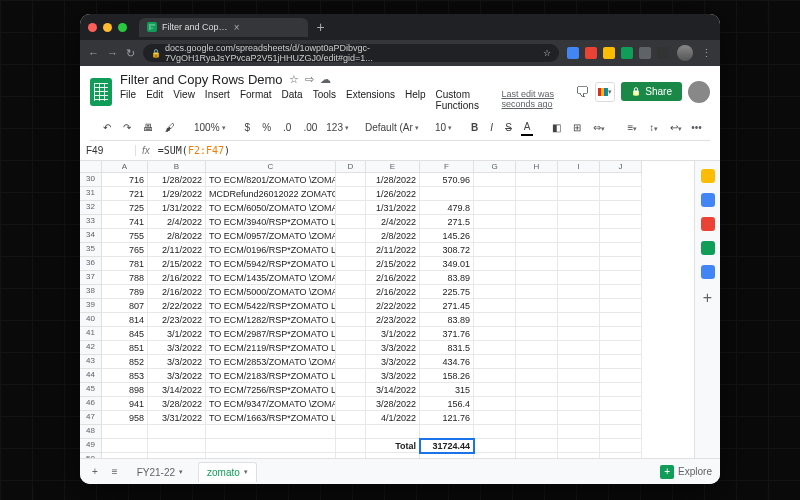  Describe the element at coordinates (447, 376) in the screenshot. I see `cell: 158.26` at that location.